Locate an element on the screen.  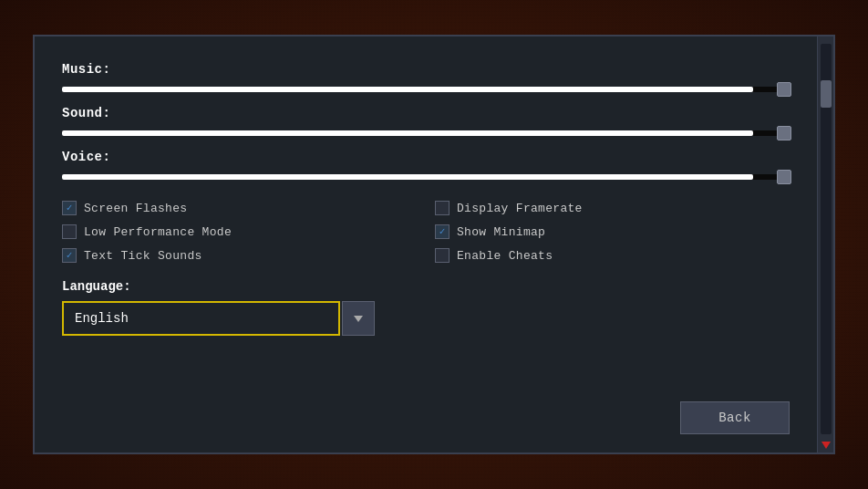
checkbox-box-low-performance-mode is located at coordinates (69, 232).